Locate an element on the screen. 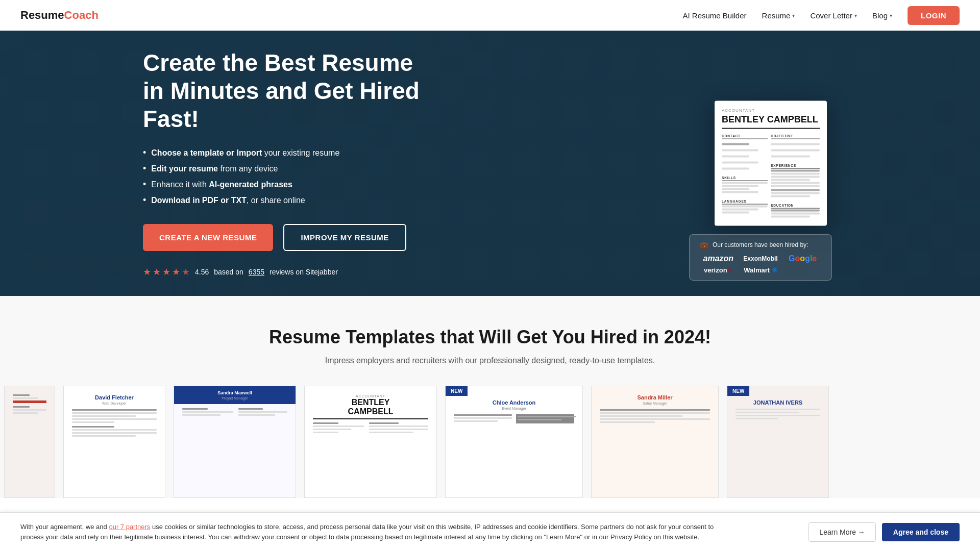 This screenshot has height=551, width=980. star-1: ★ is located at coordinates (147, 272).